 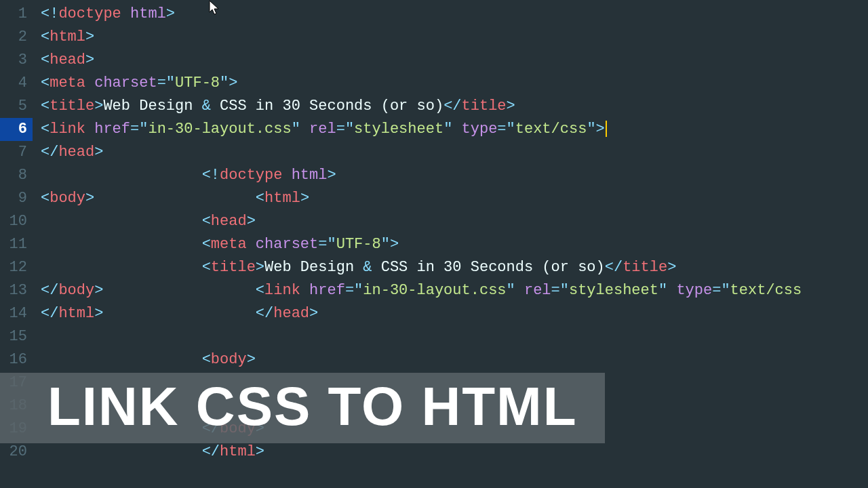 What do you see at coordinates (16, 291) in the screenshot?
I see `line-number: 13` at bounding box center [16, 291].